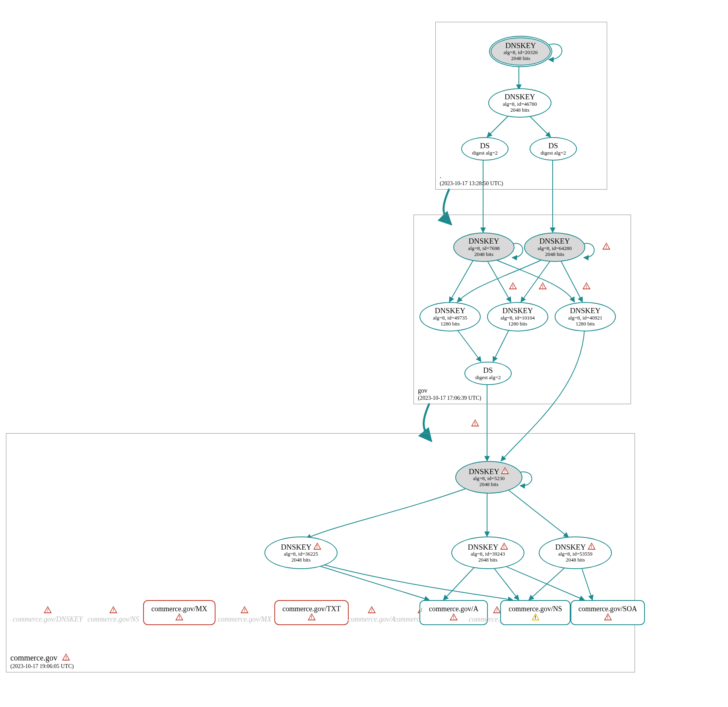 The height and width of the screenshot is (707, 728). Describe the element at coordinates (555, 254) in the screenshot. I see `dnskey-gov-64280-bits: 2048 bits` at that location.